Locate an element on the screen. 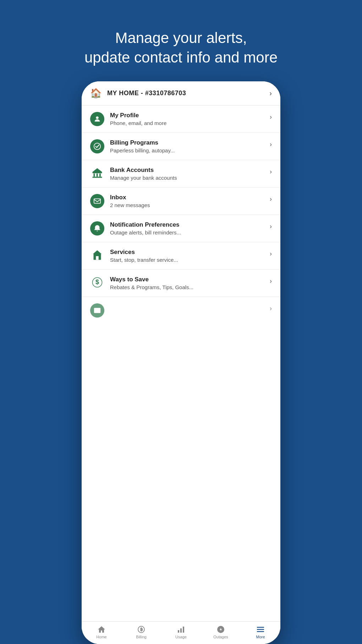 This screenshot has width=362, height=644. my-home-item: 🏠 MY HOME - #3310786703 › is located at coordinates (181, 93).